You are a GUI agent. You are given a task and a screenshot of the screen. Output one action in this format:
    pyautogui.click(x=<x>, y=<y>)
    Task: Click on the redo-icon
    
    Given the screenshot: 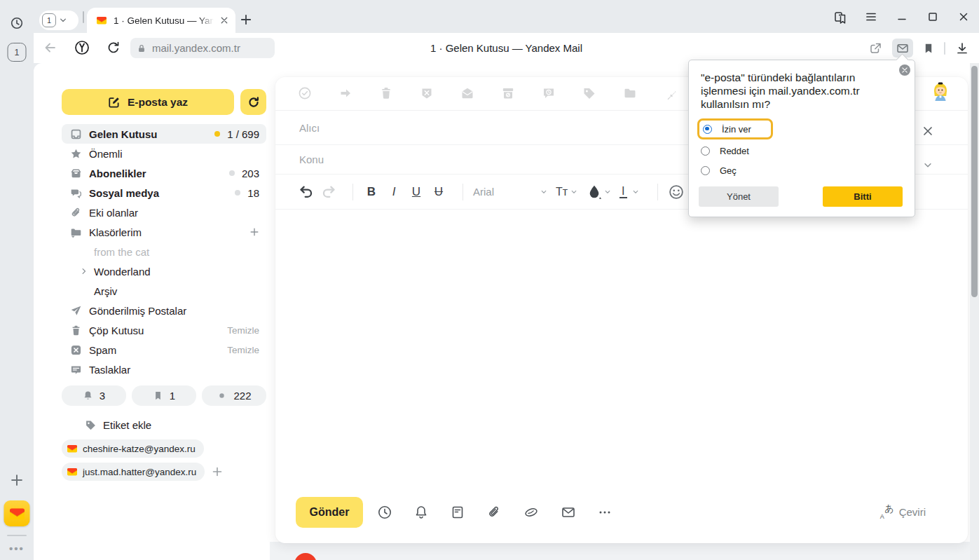 What is the action you would take?
    pyautogui.click(x=329, y=192)
    